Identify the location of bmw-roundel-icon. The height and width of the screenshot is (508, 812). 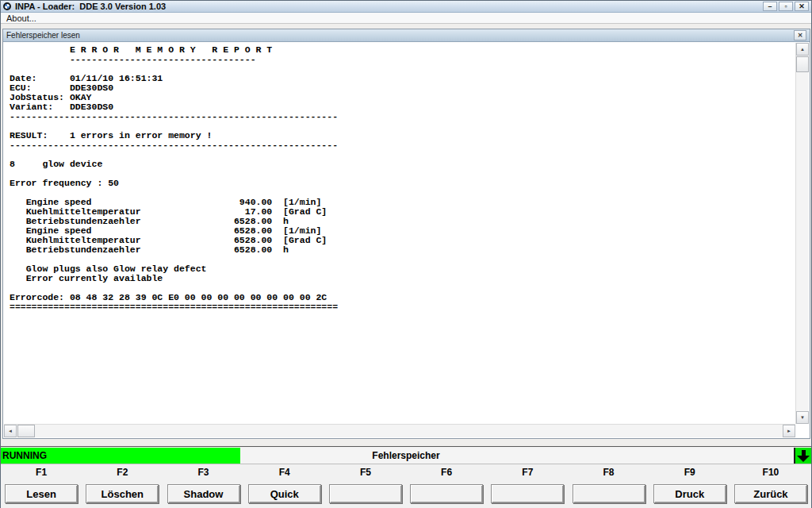
(7, 6).